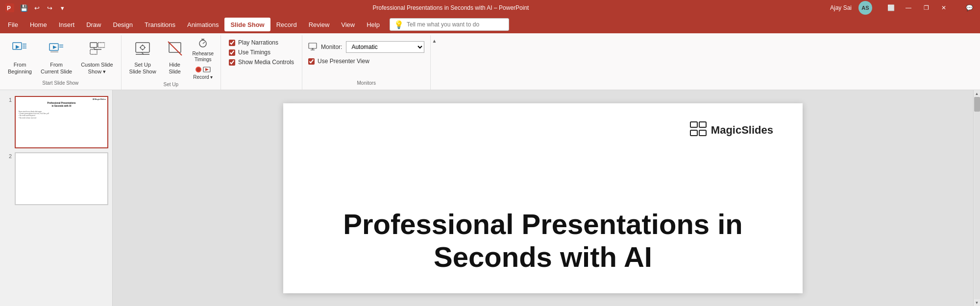 Image resolution: width=980 pixels, height=306 pixels. What do you see at coordinates (977, 303) in the screenshot?
I see `scroll-down-arrow: ▼` at bounding box center [977, 303].